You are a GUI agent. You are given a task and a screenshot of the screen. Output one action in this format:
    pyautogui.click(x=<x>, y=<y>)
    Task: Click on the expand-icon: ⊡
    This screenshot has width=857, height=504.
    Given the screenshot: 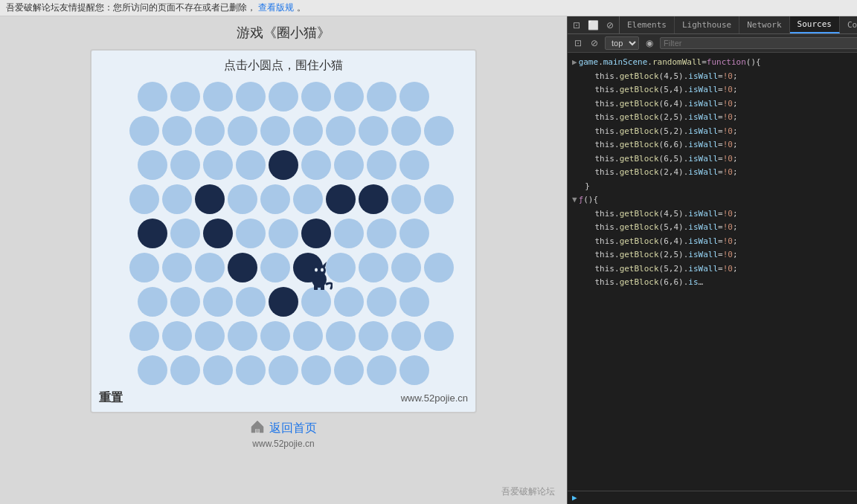 What is the action you would take?
    pyautogui.click(x=578, y=43)
    